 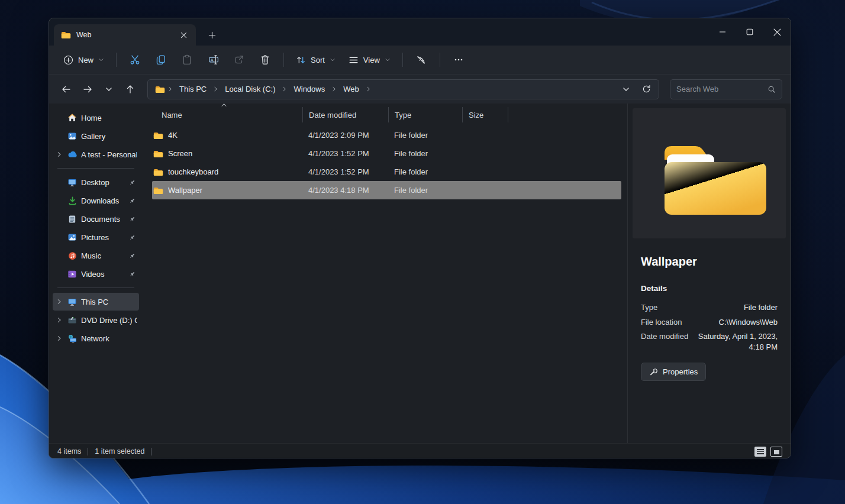 I want to click on desktop-icon, so click(x=72, y=182).